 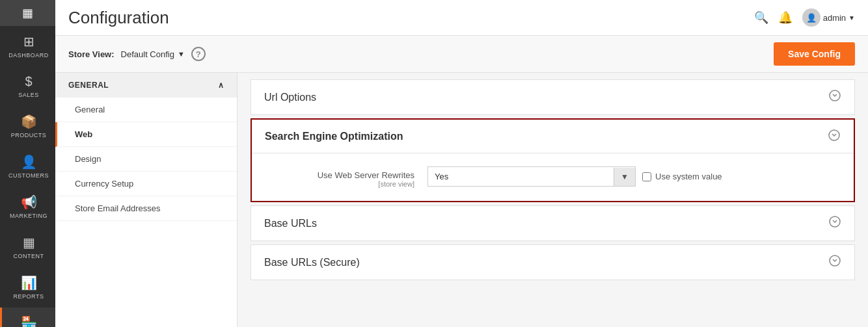 What do you see at coordinates (27, 207) in the screenshot?
I see `sidebar-item-marketing: 📢 MARKETING` at bounding box center [27, 207].